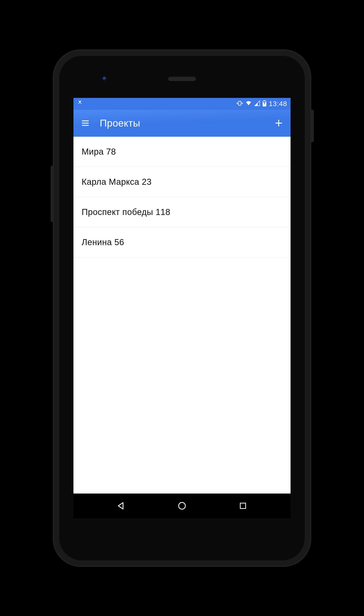 This screenshot has width=364, height=616. I want to click on list-item: Мира 78, so click(182, 152).